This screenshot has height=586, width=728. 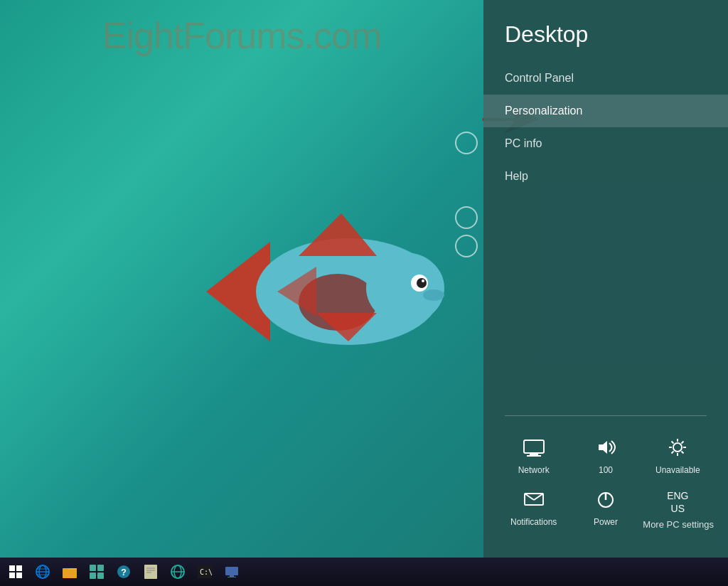 I want to click on taskbar: ? C:\, so click(x=364, y=572).